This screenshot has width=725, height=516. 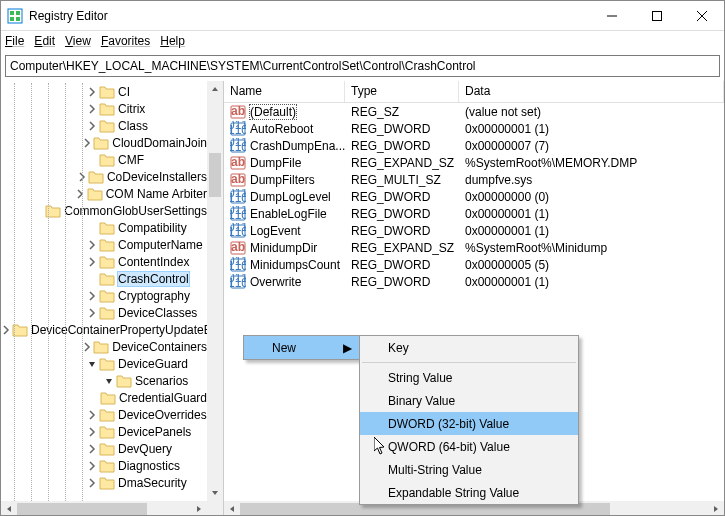 What do you see at coordinates (402, 92) in the screenshot?
I see `column-type: Type` at bounding box center [402, 92].